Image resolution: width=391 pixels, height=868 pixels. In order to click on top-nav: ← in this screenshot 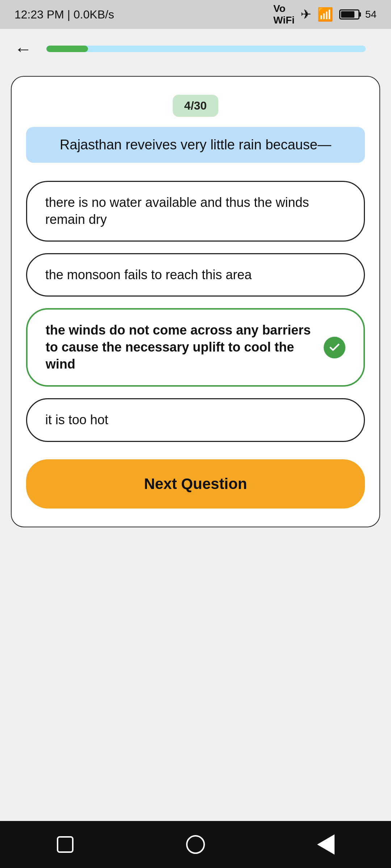, I will do `click(196, 49)`.